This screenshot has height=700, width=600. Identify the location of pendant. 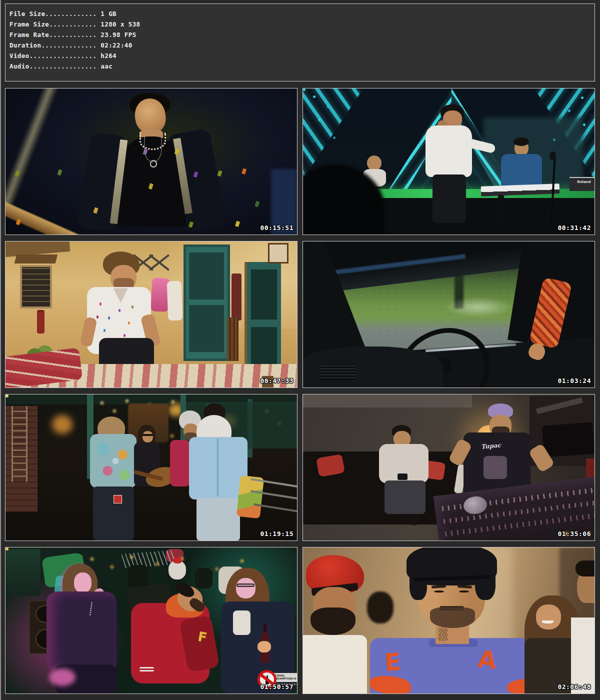
(154, 164).